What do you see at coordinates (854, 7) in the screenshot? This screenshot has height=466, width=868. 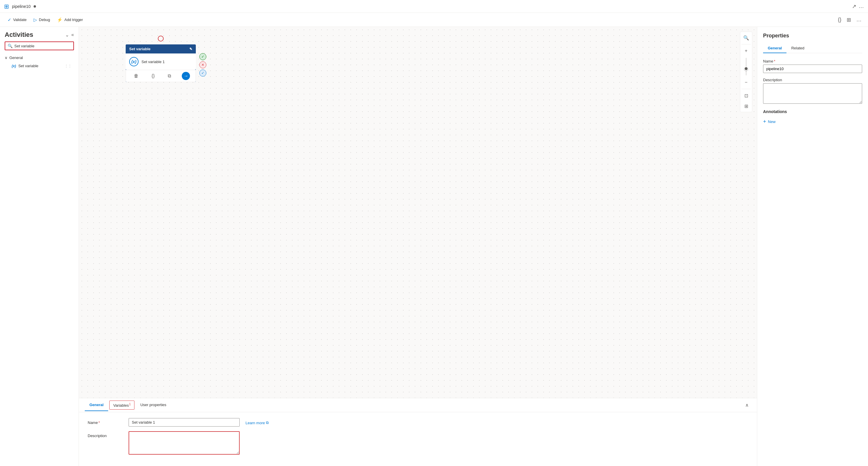 I see `expand-icon: ↗` at bounding box center [854, 7].